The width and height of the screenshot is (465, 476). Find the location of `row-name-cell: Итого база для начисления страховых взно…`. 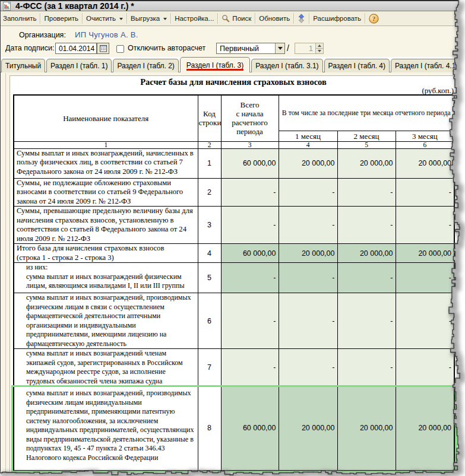

row-name-cell: Итого база для начисления страховых взно… is located at coordinates (106, 253).